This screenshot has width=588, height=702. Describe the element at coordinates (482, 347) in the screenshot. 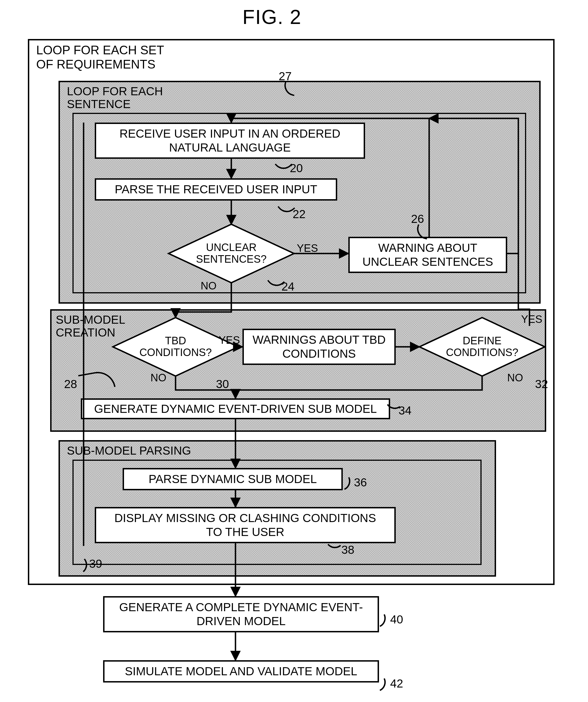

I see `define-decision-text: DEFINE CONDITIONS?` at that location.